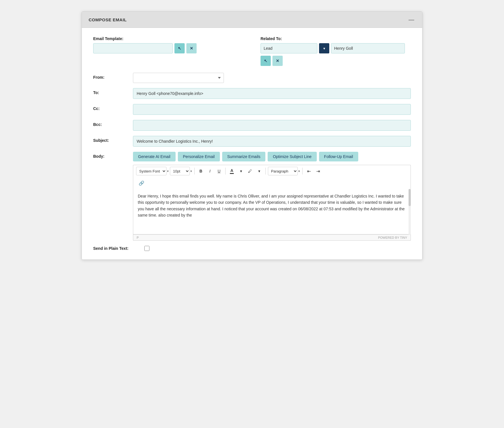  What do you see at coordinates (113, 123) in the screenshot?
I see `bcc-label: Bcc:` at bounding box center [113, 123].